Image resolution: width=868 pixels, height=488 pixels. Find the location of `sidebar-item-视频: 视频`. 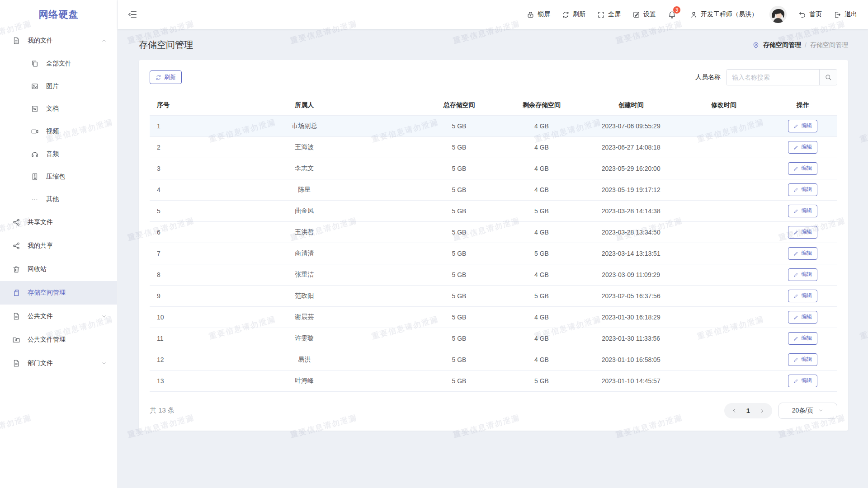

sidebar-item-视频: 视频 is located at coordinates (59, 131).